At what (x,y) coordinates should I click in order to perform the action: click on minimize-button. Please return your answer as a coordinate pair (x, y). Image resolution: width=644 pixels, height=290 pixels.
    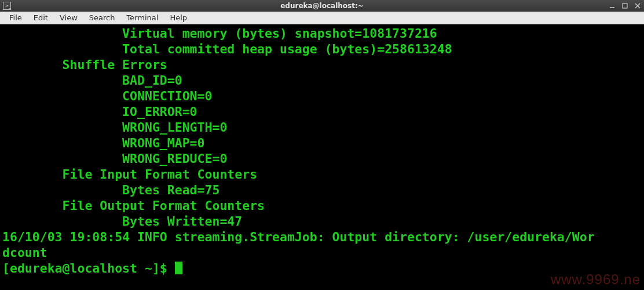
    Looking at the image, I should click on (612, 6).